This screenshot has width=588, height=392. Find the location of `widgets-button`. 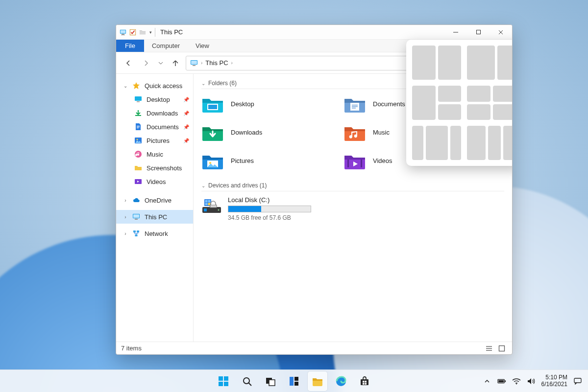

widgets-button is located at coordinates (294, 381).